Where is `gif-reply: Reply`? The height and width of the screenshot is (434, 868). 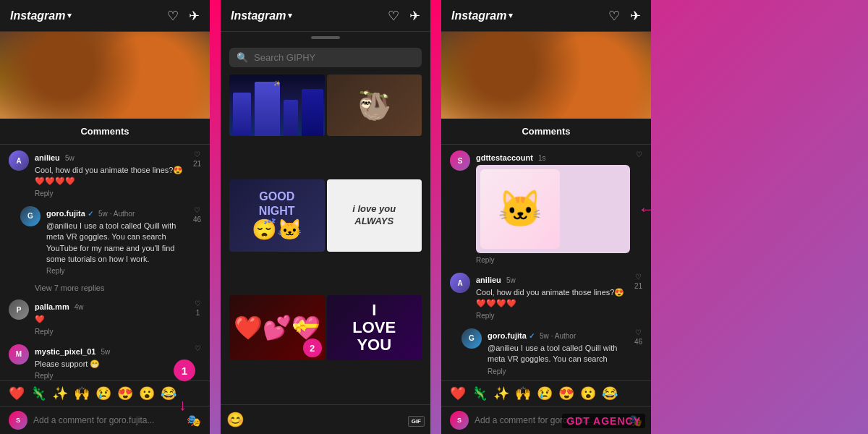 gif-reply: Reply is located at coordinates (553, 260).